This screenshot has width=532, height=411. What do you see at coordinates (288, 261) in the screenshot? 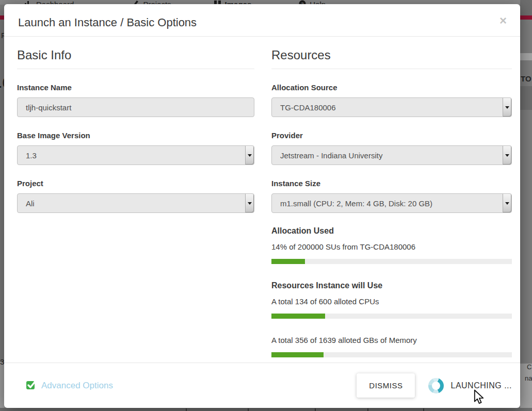
I see `allocation-progress-fill` at bounding box center [288, 261].